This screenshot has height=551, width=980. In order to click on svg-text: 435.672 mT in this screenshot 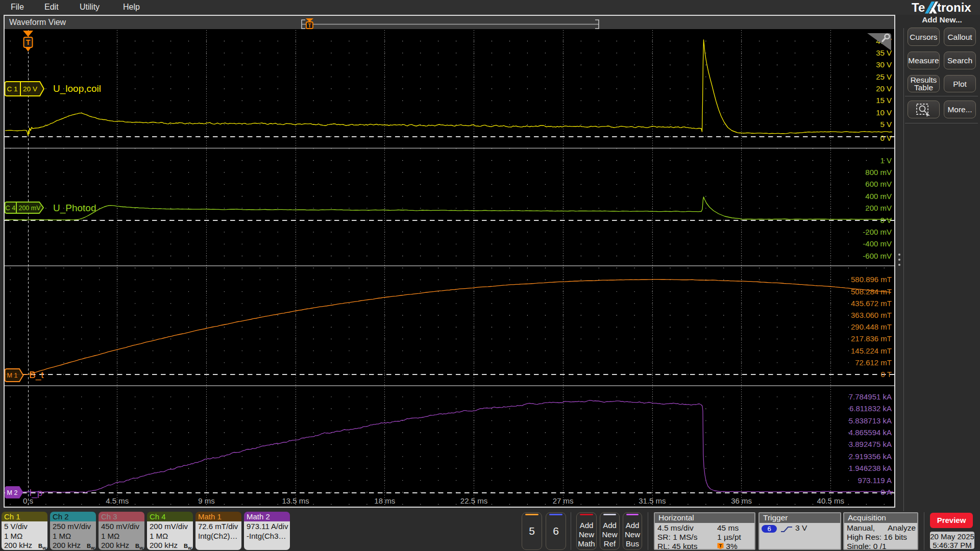, I will do `click(871, 303)`.